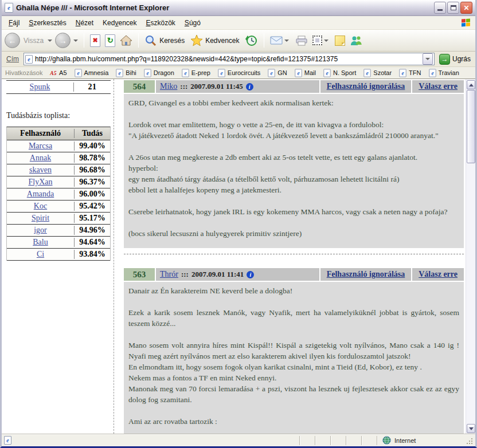 The image size is (477, 448). Describe the element at coordinates (40, 206) in the screenshot. I see `user-link: Koc` at that location.